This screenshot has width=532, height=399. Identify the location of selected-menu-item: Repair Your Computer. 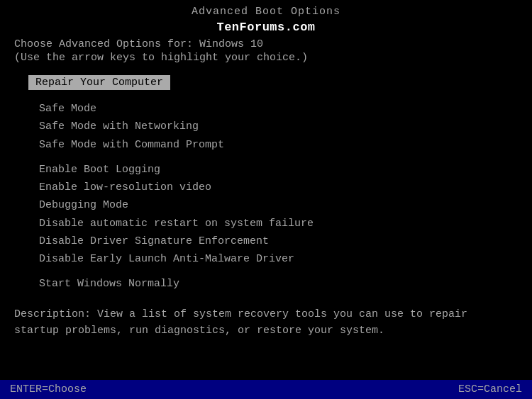
(99, 82).